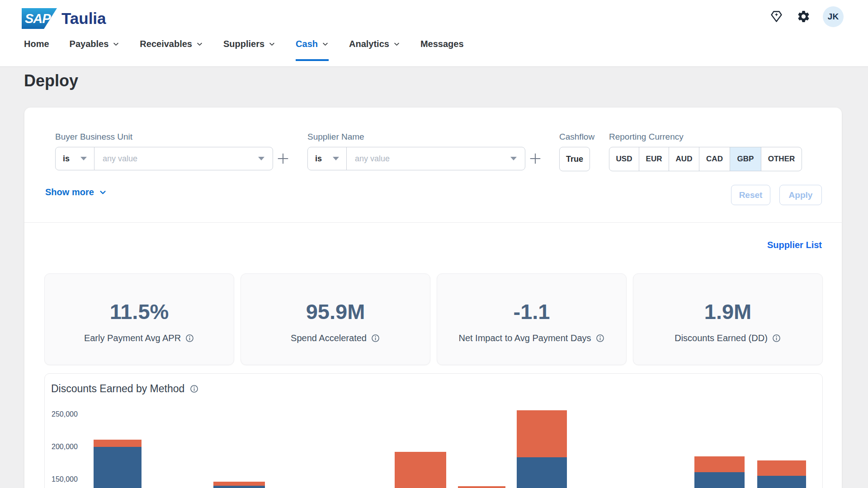  What do you see at coordinates (801, 195) in the screenshot?
I see `apply-label: Apply` at bounding box center [801, 195].